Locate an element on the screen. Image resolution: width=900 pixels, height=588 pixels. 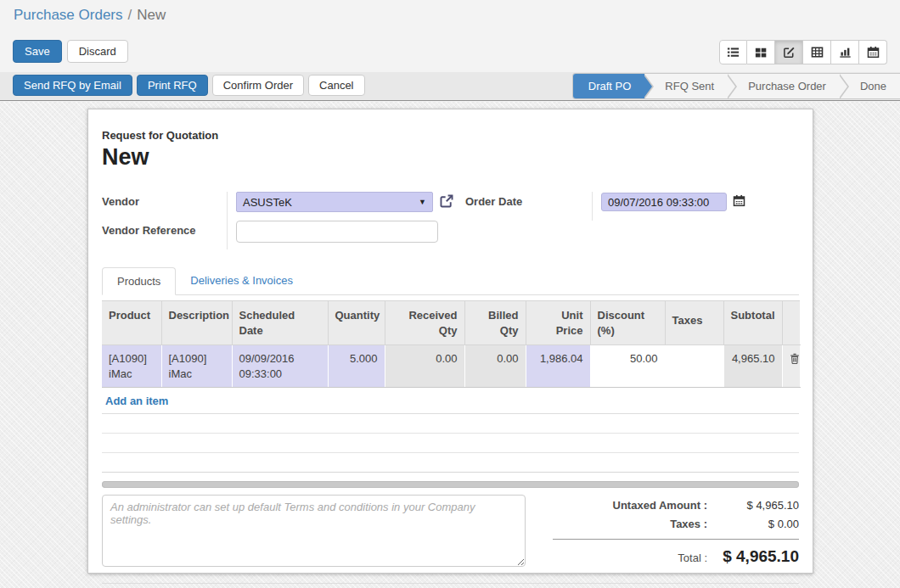
cell-unit-price: 1,986.04 is located at coordinates (558, 367).